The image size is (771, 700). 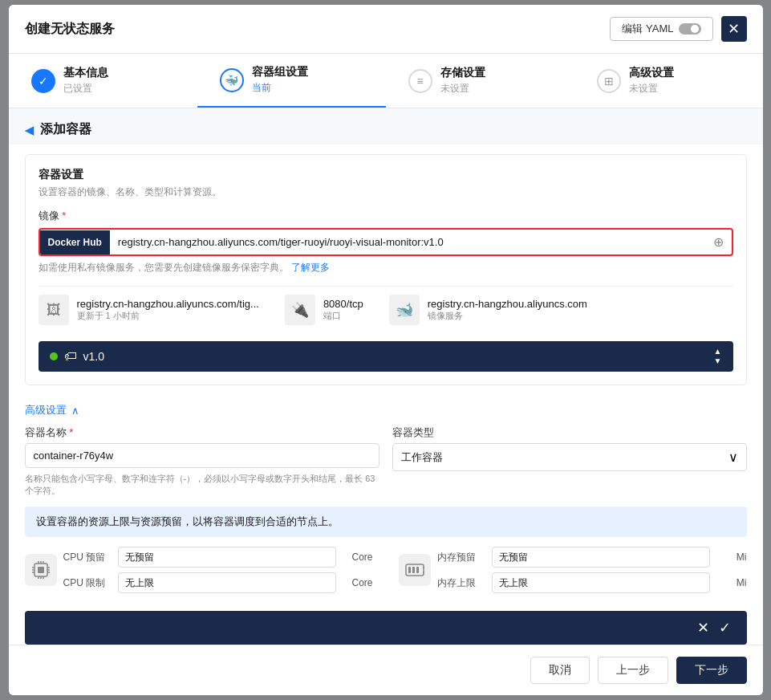 What do you see at coordinates (415, 570) in the screenshot?
I see `mem-icon` at bounding box center [415, 570].